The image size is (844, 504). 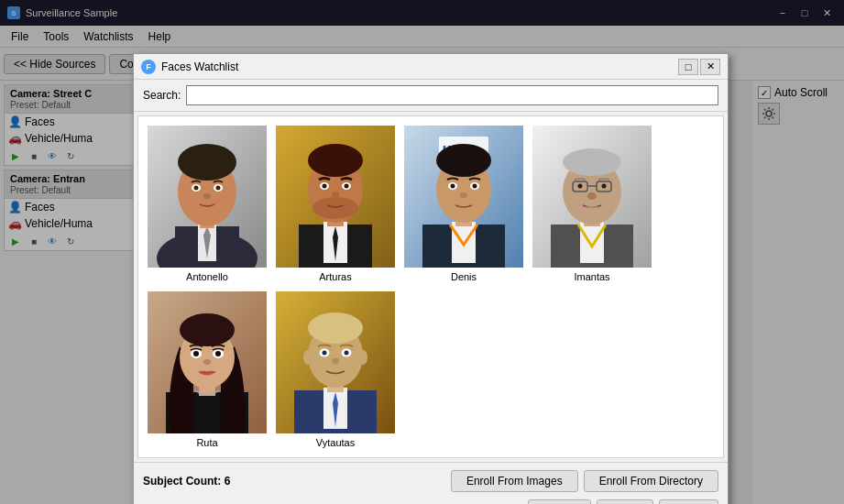 I want to click on face-image-denis: MOSIP, so click(x=464, y=196).